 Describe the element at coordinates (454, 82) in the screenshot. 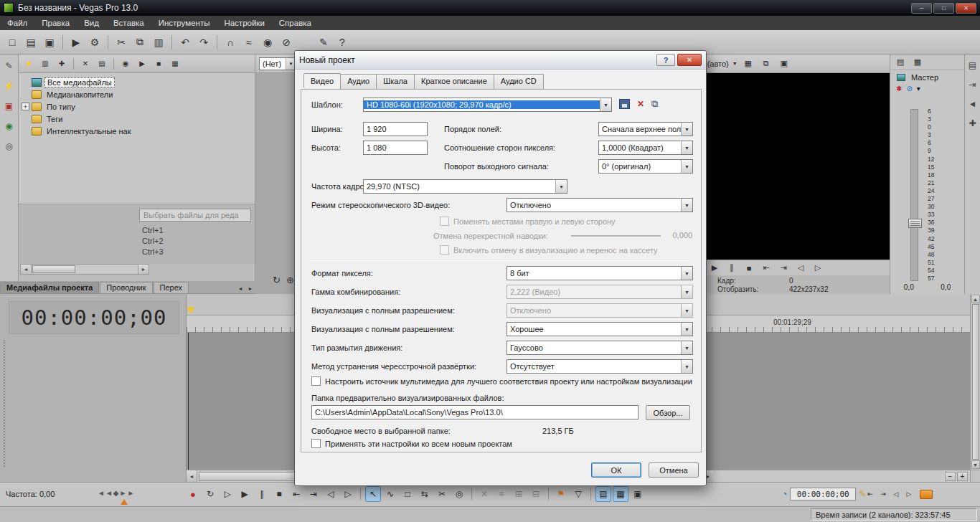

I see `tab-summary: Краткое описание` at that location.